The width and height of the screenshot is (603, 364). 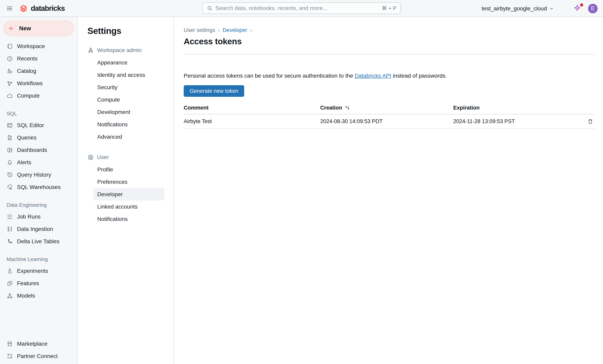 What do you see at coordinates (107, 87) in the screenshot?
I see `settings-item-label: Security` at bounding box center [107, 87].